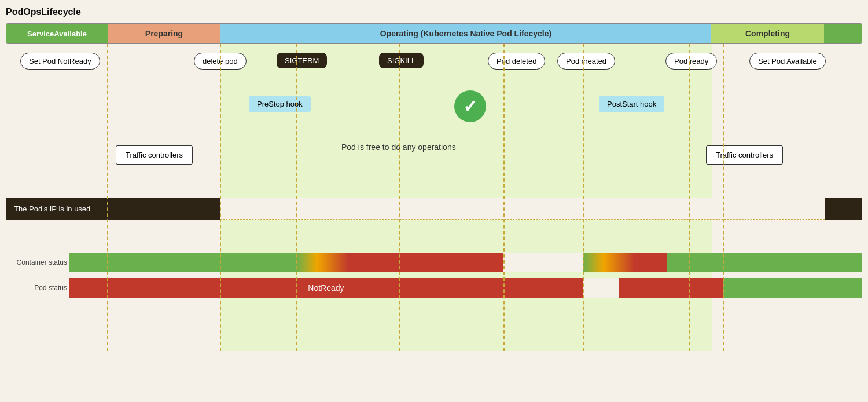 This screenshot has height=402, width=868. I want to click on container-status-red2, so click(650, 262).